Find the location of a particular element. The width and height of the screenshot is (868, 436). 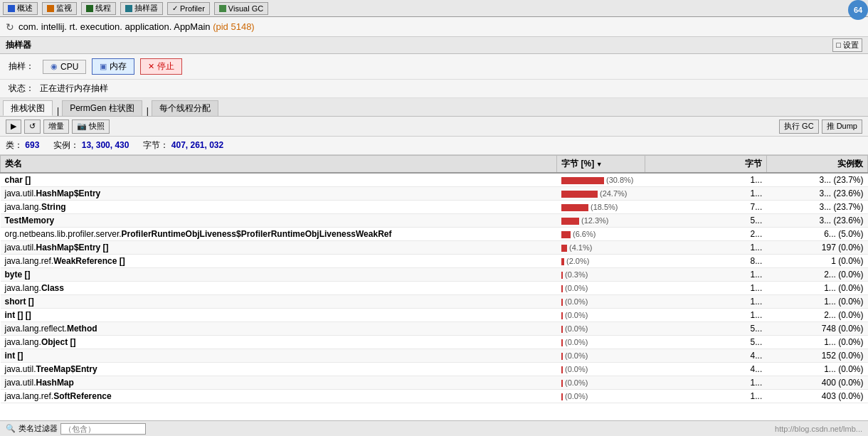

header-bytes-pct-bar: 字节 [%] is located at coordinates (601, 165).